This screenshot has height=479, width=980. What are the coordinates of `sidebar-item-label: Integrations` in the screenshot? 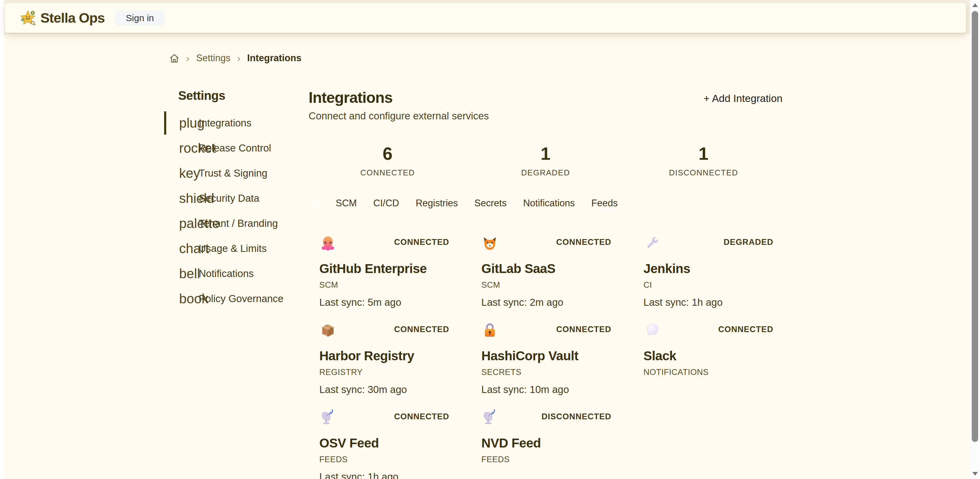 It's located at (225, 123).